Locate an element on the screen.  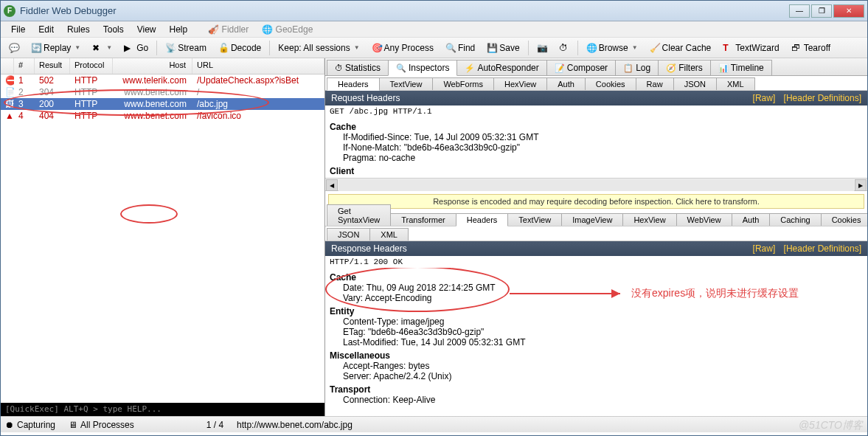
minimize-button: — is located at coordinates (799, 11).